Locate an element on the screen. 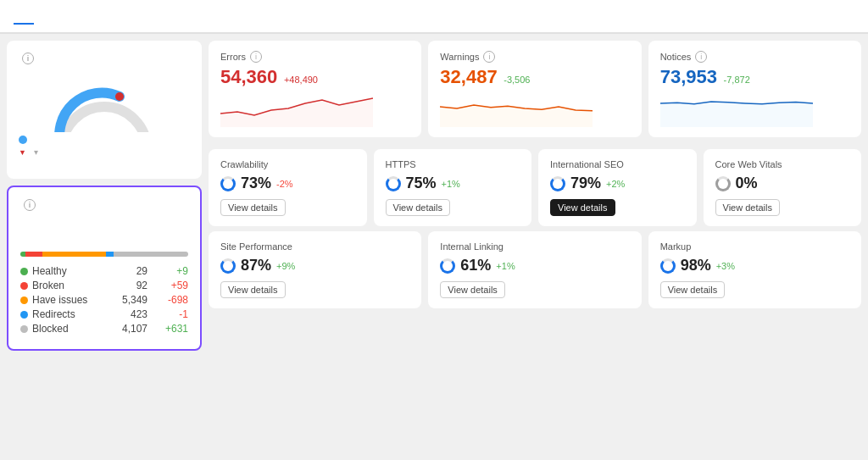 This screenshot has width=868, height=460. report-pct-row: 75% +1% is located at coordinates (453, 183).